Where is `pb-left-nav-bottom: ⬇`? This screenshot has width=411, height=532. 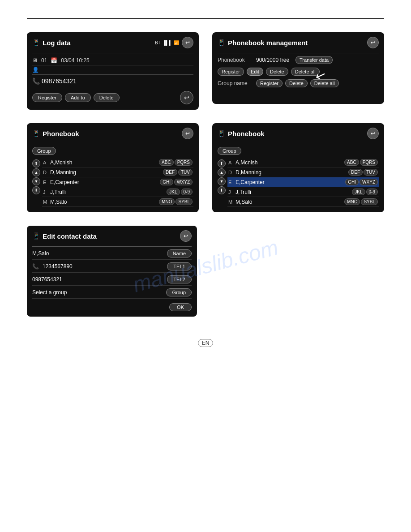
pb-left-nav-bottom: ⬇ is located at coordinates (36, 190).